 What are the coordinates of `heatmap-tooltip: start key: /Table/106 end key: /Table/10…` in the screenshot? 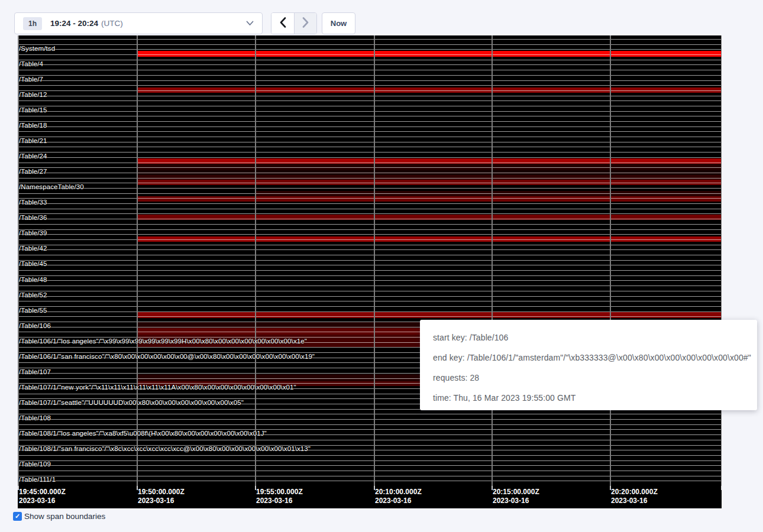 It's located at (589, 365).